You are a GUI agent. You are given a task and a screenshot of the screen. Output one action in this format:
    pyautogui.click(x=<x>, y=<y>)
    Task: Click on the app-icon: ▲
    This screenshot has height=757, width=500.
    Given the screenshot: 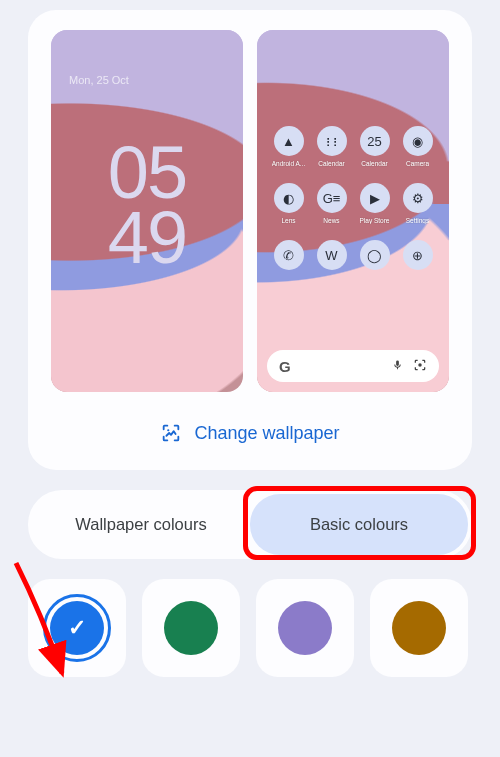 What is the action you would take?
    pyautogui.click(x=289, y=141)
    